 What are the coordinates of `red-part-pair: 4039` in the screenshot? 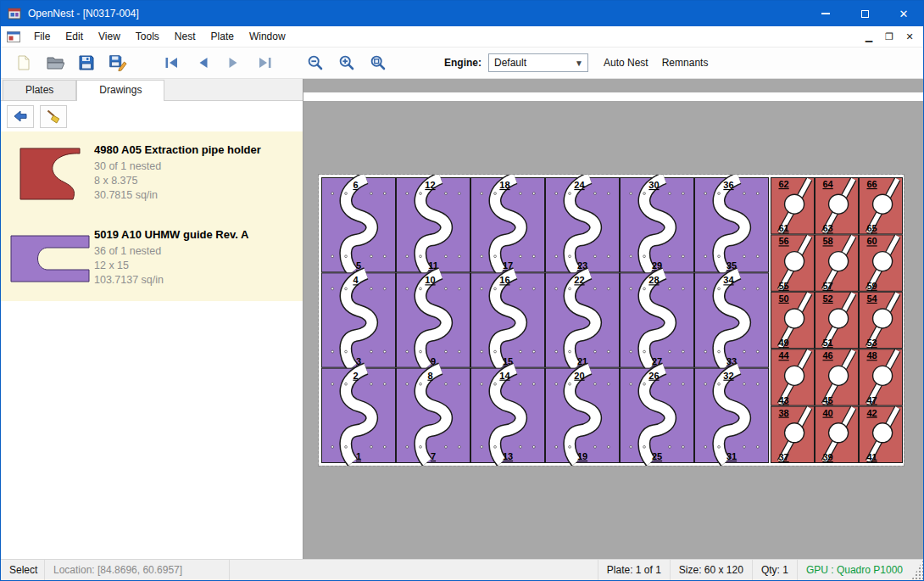 It's located at (838, 434).